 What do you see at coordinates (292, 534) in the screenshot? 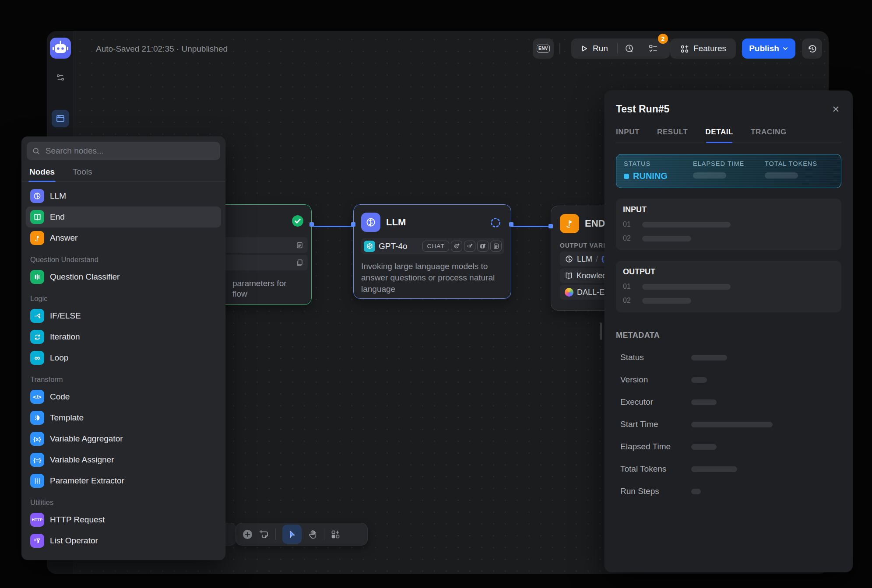
I see `pointer-mode-button` at bounding box center [292, 534].